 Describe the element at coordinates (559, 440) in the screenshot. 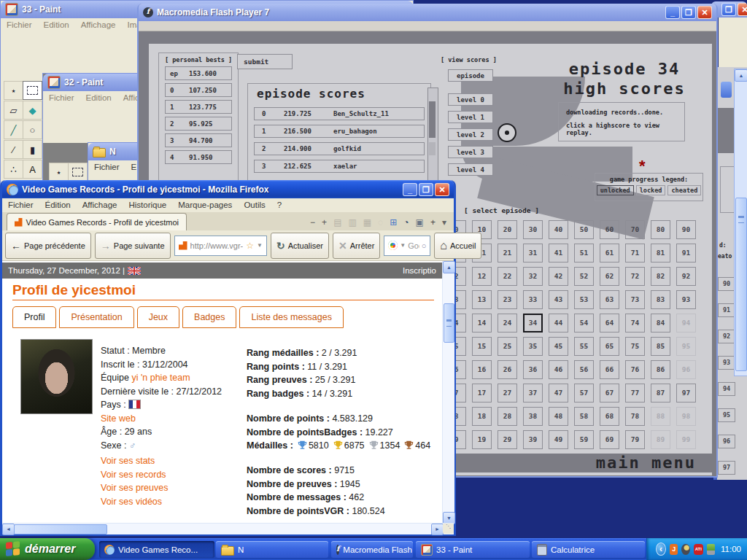

I see `episode-cell-49: 49` at that location.